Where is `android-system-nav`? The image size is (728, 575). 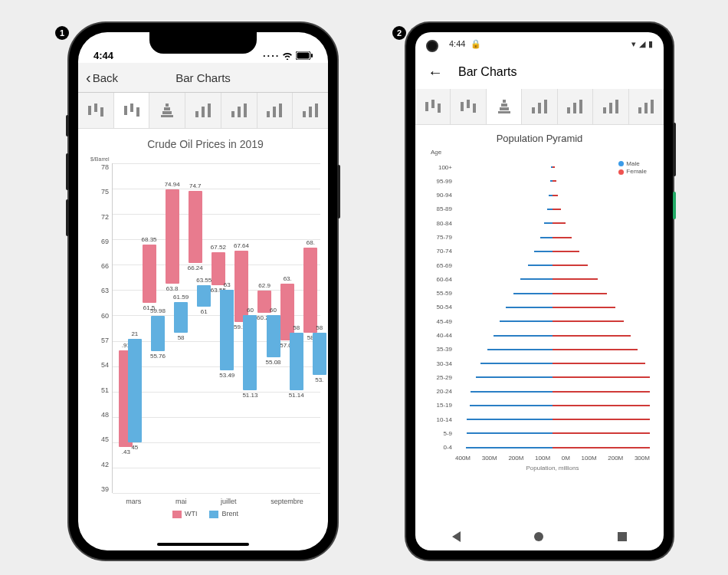
android-system-nav is located at coordinates (539, 537).